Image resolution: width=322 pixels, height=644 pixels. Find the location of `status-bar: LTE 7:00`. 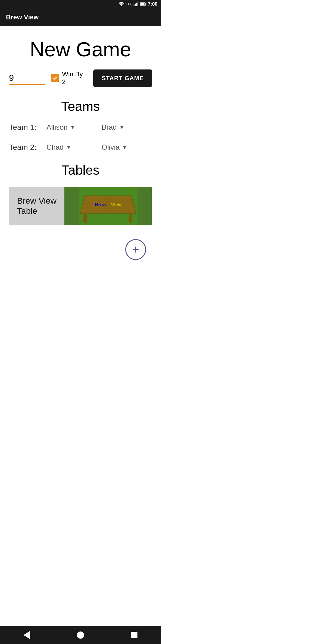

status-bar: LTE 7:00 is located at coordinates (80, 4).